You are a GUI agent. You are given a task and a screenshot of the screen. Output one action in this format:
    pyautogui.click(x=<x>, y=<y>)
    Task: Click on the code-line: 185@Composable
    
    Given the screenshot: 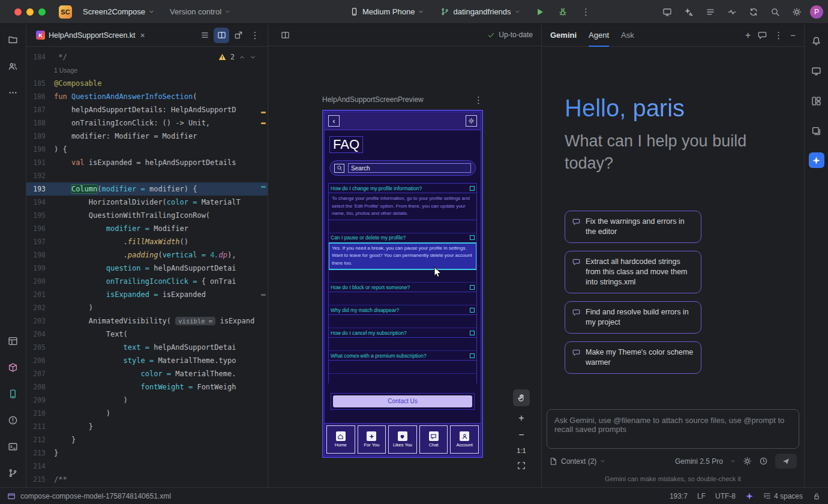 What is the action you would take?
    pyautogui.click(x=147, y=83)
    